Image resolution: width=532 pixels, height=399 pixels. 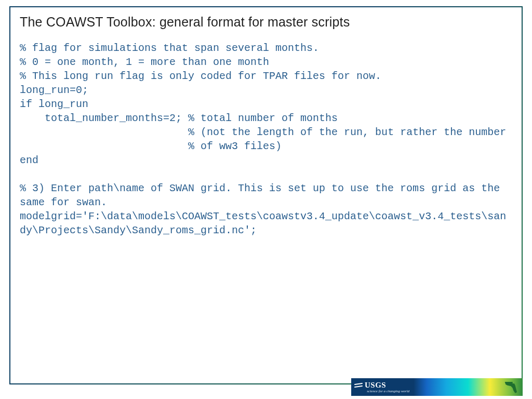 I want to click on footer-bar: USGS science for a changing world, so click(x=437, y=387).